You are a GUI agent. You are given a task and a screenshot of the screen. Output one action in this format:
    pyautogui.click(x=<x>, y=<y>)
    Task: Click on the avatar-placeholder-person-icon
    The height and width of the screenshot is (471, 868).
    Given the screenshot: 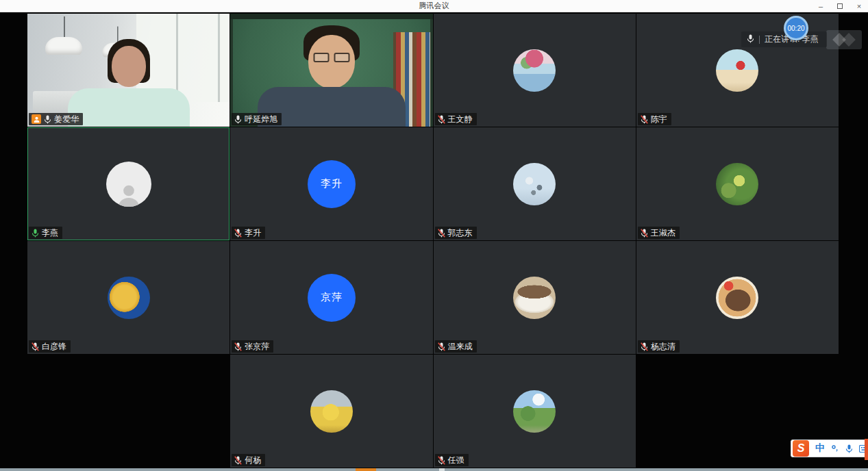 What is the action you would take?
    pyautogui.click(x=129, y=184)
    